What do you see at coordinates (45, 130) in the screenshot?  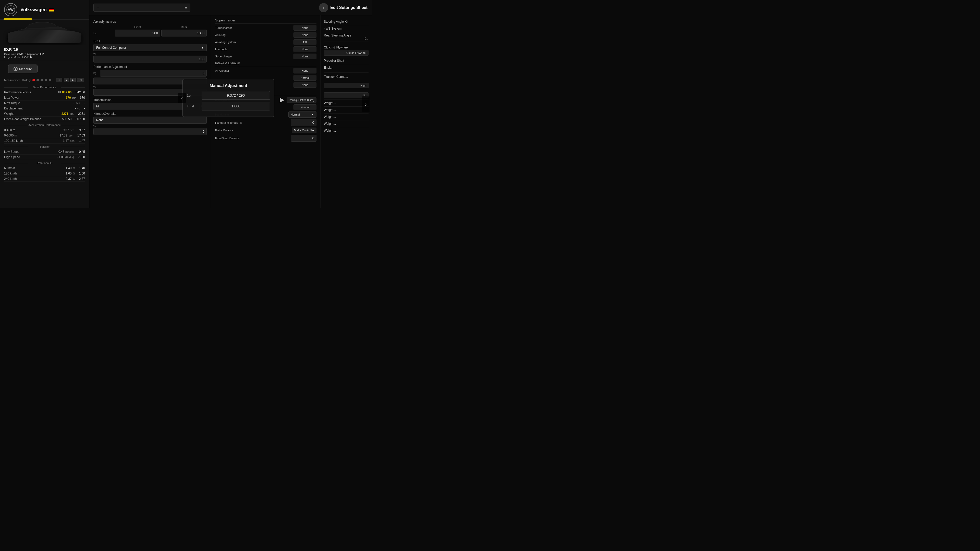 I see `acc-400-row: 0-400 m 9.57 sec. 9.57` at bounding box center [45, 130].